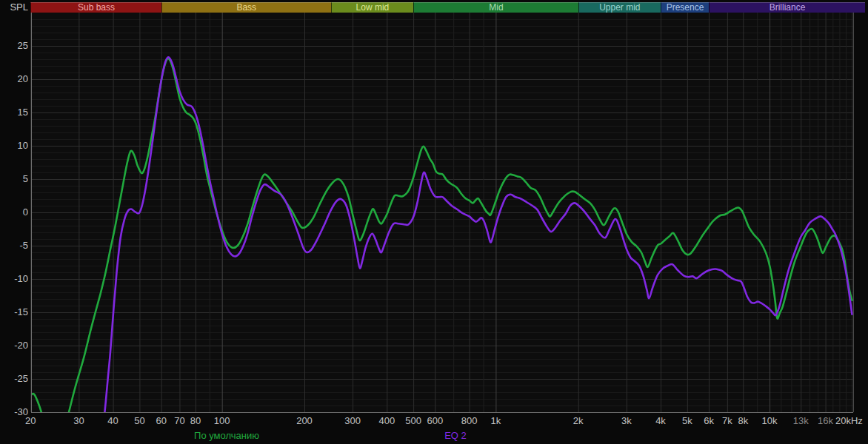 The height and width of the screenshot is (444, 868). What do you see at coordinates (15, 46) in the screenshot?
I see `y-tick-label: 25` at bounding box center [15, 46].